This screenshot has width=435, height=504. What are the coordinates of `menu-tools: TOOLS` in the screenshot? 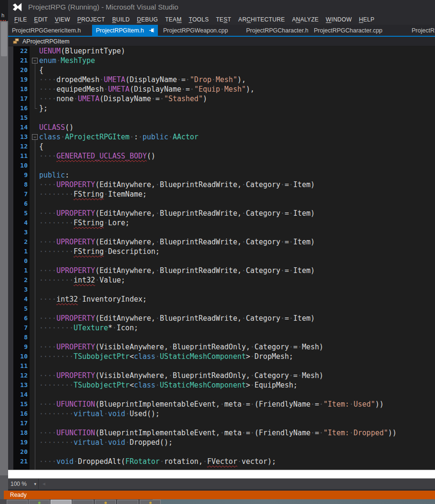 It's located at (199, 20).